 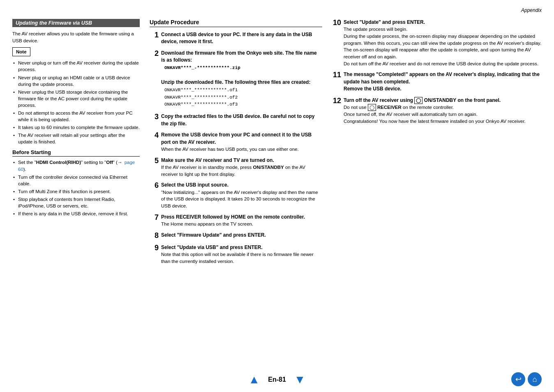 What do you see at coordinates (76, 166) in the screenshot?
I see `list-item: Set the "HDMI Control(RIHD)" setting to …` at bounding box center [76, 166].